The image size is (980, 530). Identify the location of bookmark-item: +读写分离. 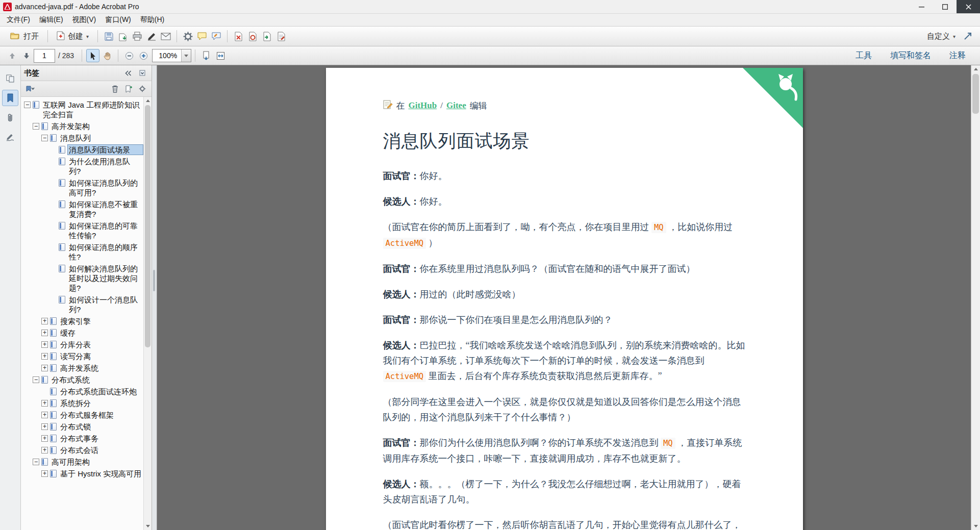
(83, 356).